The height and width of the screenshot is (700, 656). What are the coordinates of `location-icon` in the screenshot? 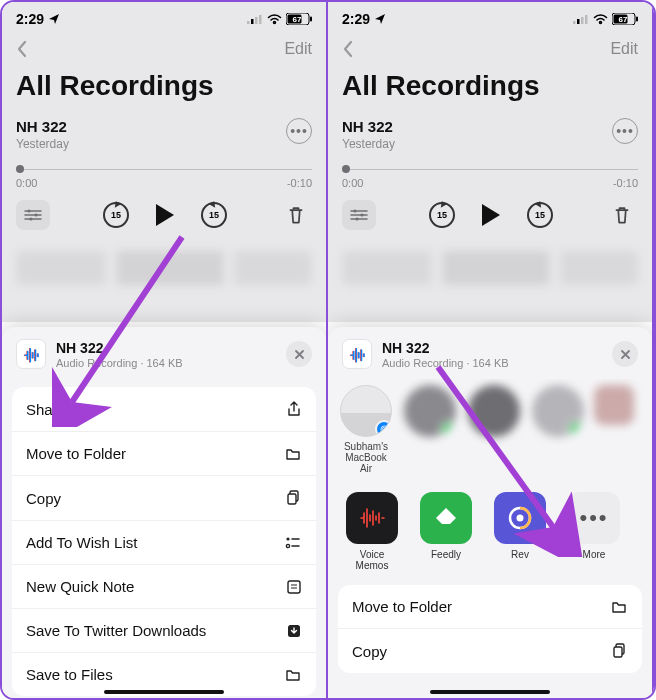 It's located at (380, 19).